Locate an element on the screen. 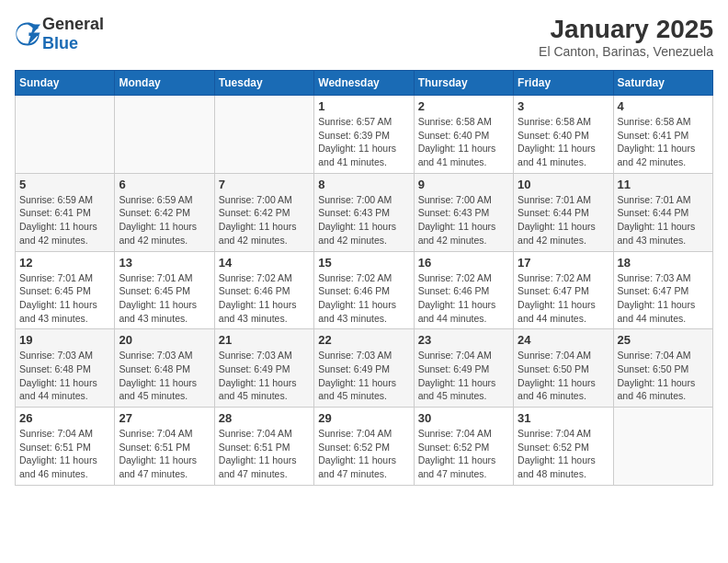 This screenshot has width=728, height=563. weekday-header-thursday: Thursday is located at coordinates (463, 83).